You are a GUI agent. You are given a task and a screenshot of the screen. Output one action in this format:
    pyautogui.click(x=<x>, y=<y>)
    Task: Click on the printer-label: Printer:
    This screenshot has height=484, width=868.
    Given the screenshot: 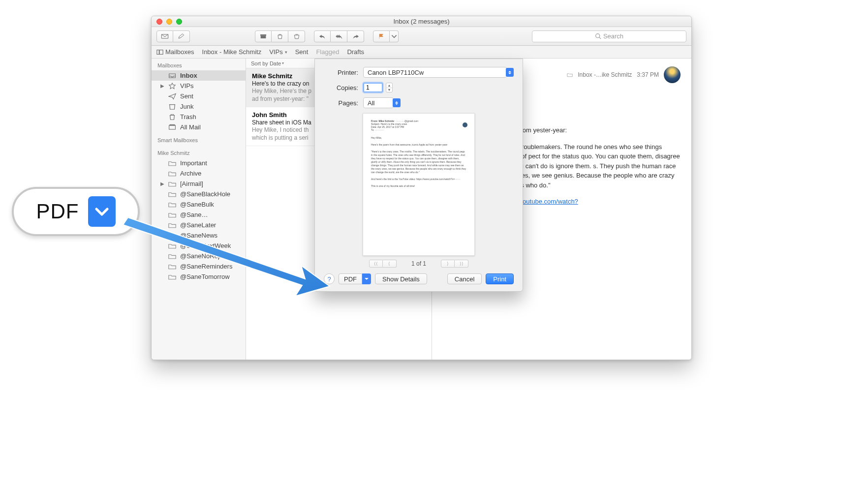 What is the action you would take?
    pyautogui.click(x=341, y=73)
    